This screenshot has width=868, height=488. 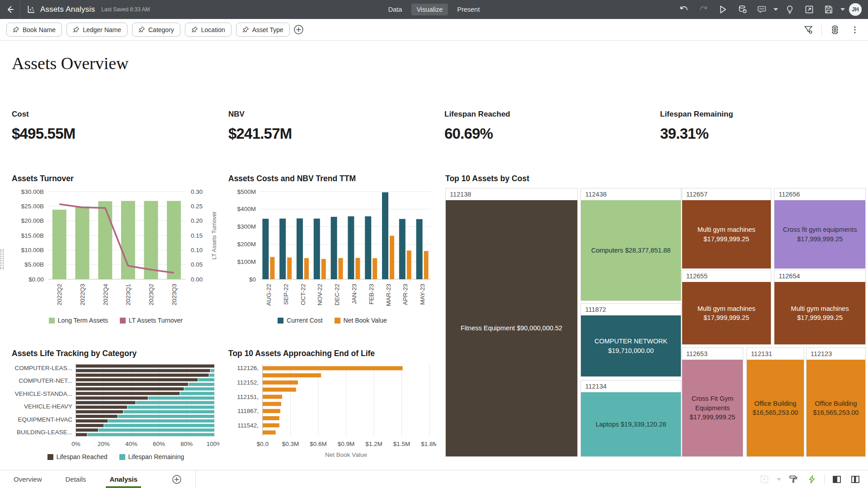 What do you see at coordinates (813, 479) in the screenshot?
I see `bottom-bar-actions` at bounding box center [813, 479].